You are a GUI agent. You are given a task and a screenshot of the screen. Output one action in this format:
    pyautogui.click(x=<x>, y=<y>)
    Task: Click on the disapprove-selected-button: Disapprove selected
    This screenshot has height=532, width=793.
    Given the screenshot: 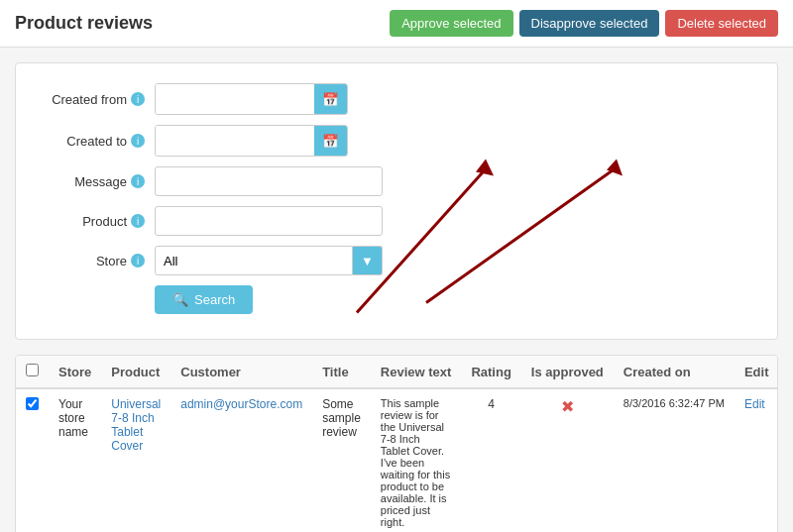 What is the action you would take?
    pyautogui.click(x=590, y=24)
    